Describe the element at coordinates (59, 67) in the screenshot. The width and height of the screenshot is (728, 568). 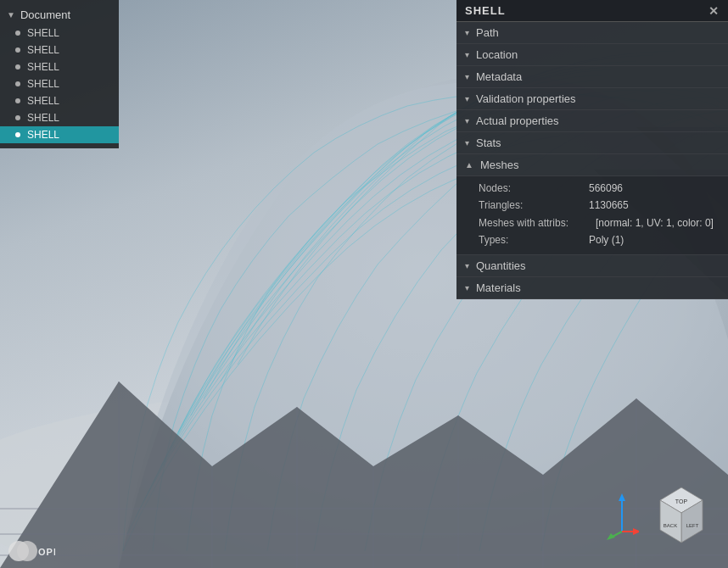
I see `tree-item-shell-2: SHELL` at that location.